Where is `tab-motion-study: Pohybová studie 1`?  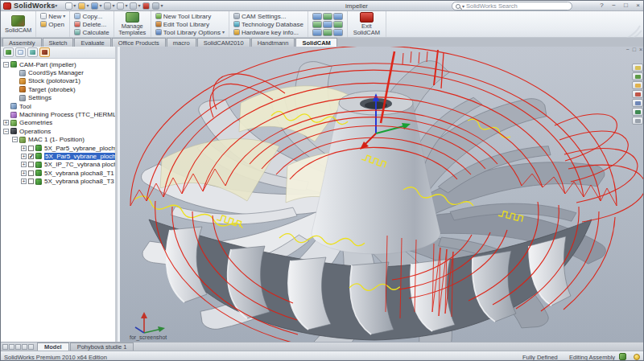 tab-motion-study: Pohybová studie 1 is located at coordinates (102, 347).